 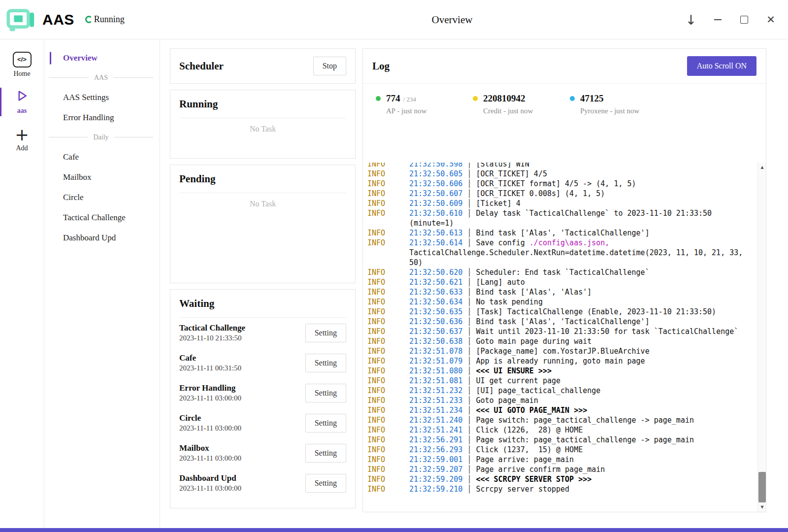 What do you see at coordinates (102, 177) in the screenshot?
I see `sidebar-item-mailbox: Mailbox` at bounding box center [102, 177].